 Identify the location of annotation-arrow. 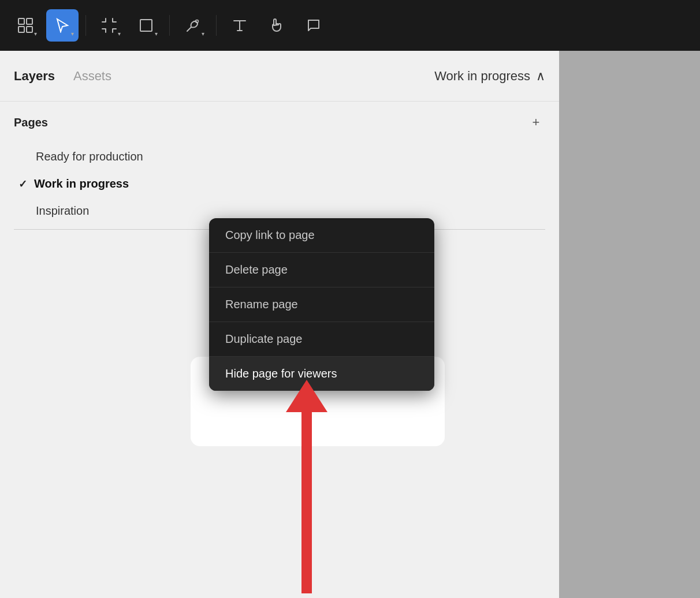
(307, 501).